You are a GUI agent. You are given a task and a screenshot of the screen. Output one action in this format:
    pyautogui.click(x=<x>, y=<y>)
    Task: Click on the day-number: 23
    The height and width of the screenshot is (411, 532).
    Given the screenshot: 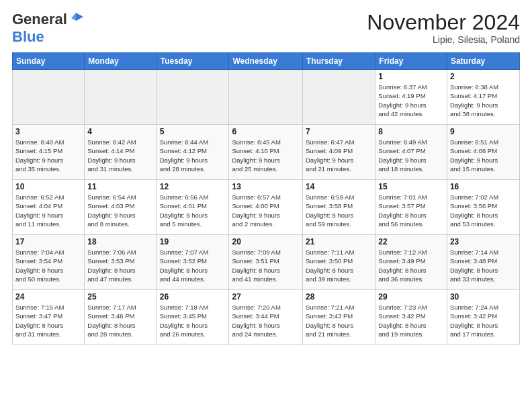 What is the action you would take?
    pyautogui.click(x=484, y=242)
    